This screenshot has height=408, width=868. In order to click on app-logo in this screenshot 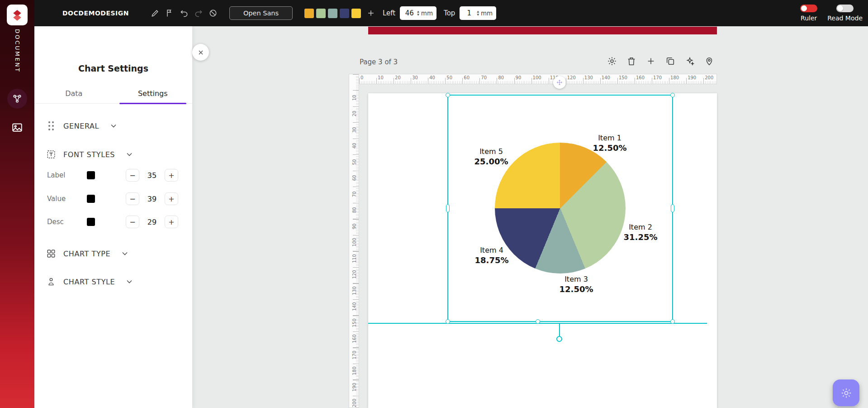, I will do `click(17, 15)`.